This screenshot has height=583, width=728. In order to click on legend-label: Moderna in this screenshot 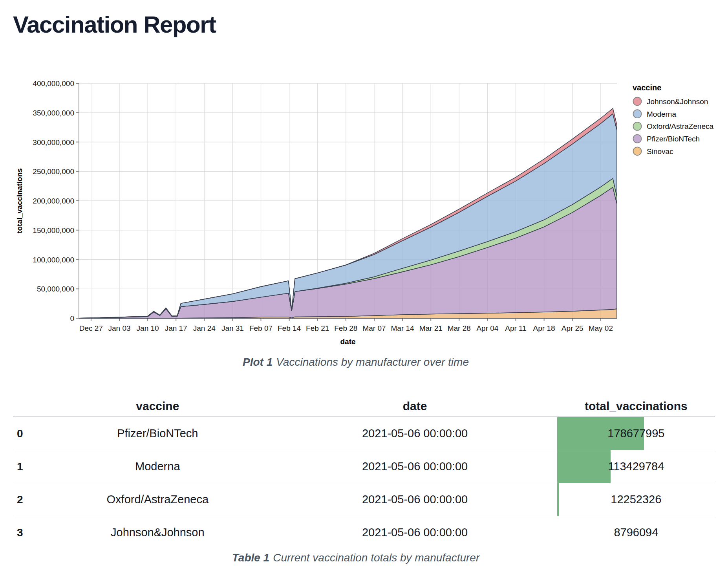, I will do `click(661, 114)`.